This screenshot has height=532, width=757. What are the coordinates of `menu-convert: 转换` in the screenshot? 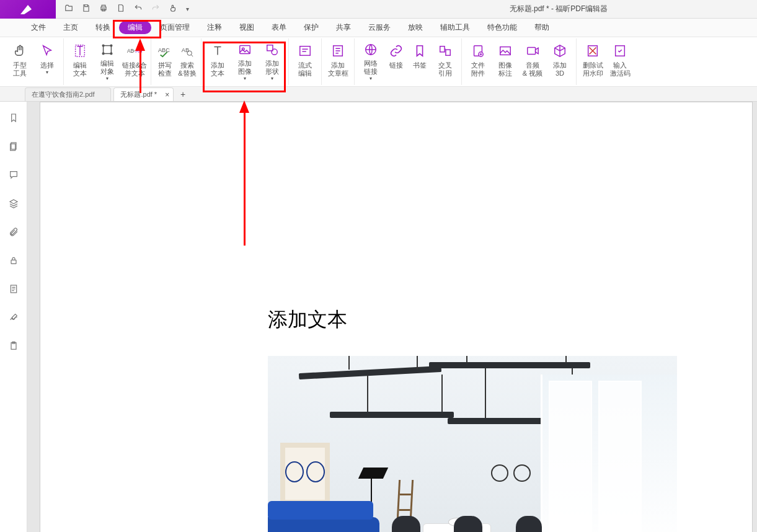 It's located at (103, 27).